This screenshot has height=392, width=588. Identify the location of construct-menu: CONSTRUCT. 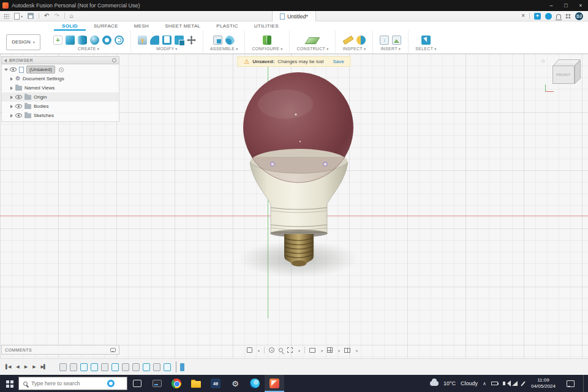
(312, 49).